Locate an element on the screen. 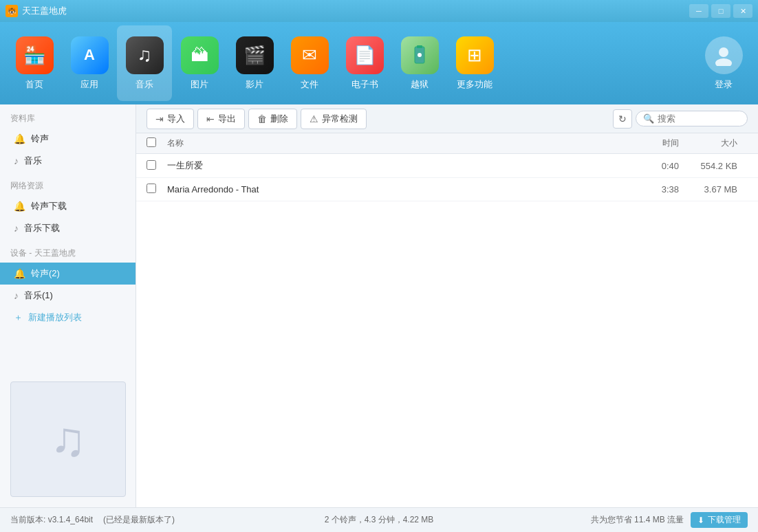 The width and height of the screenshot is (758, 532). row-2-checkbox is located at coordinates (151, 188).